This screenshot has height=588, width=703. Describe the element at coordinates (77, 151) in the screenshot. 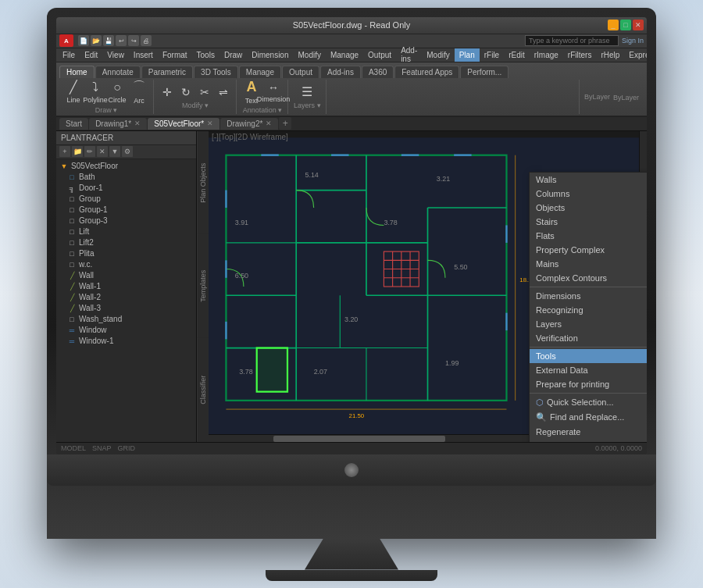

I see `folder-btn: 📁` at that location.